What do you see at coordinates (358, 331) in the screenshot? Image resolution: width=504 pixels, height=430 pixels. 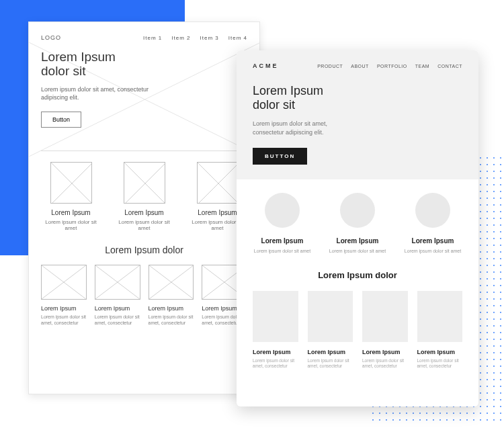 I see `hifi-grid: Lorem Ipsum Lorem ipsum dolor sit amet, …` at bounding box center [358, 331].